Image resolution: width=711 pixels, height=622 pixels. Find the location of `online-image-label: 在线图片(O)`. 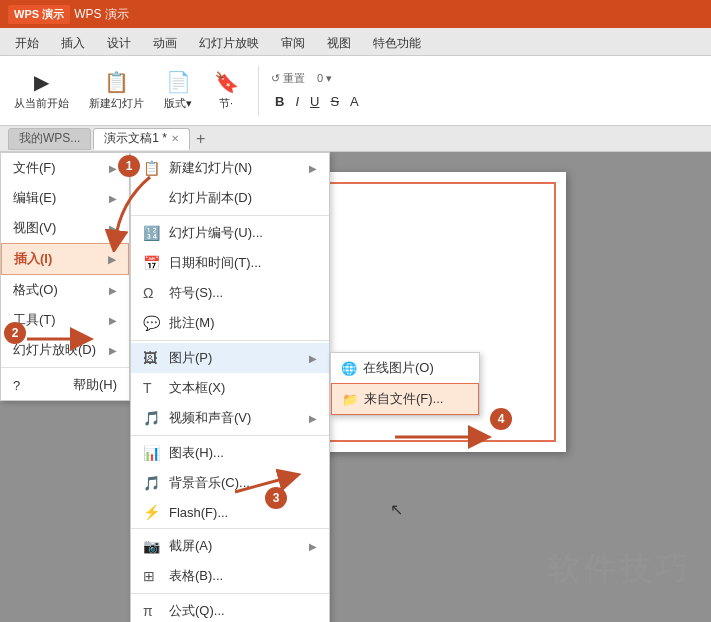

online-image-label: 在线图片(O) is located at coordinates (398, 368).